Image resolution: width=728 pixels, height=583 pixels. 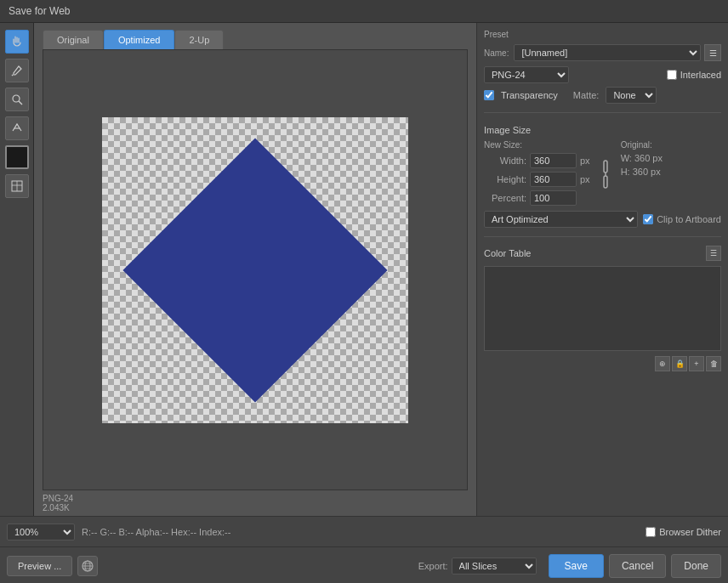 What do you see at coordinates (626, 172) in the screenshot?
I see `orig-h-label: H:` at bounding box center [626, 172].